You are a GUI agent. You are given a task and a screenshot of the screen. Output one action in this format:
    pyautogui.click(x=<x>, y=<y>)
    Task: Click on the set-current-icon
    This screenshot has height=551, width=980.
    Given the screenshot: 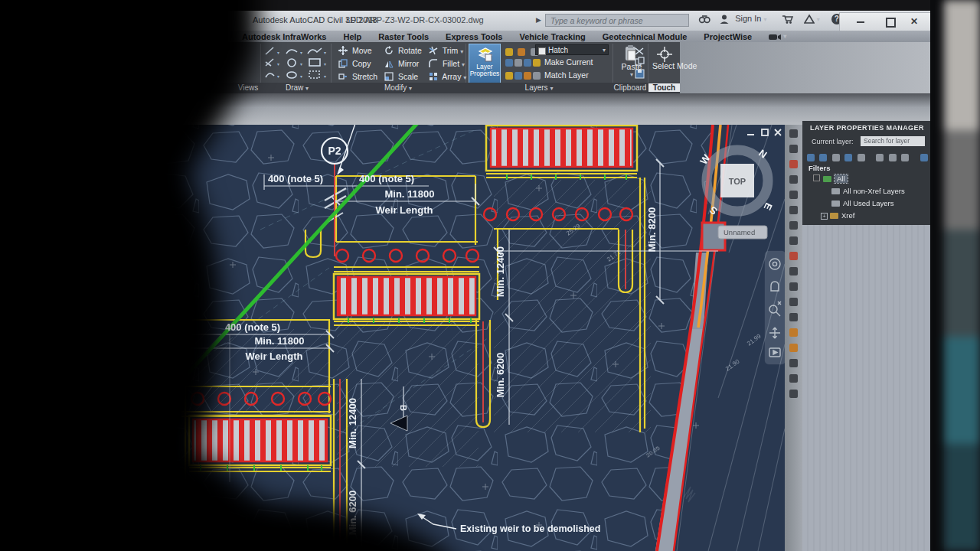 What is the action you would take?
    pyautogui.click(x=880, y=158)
    